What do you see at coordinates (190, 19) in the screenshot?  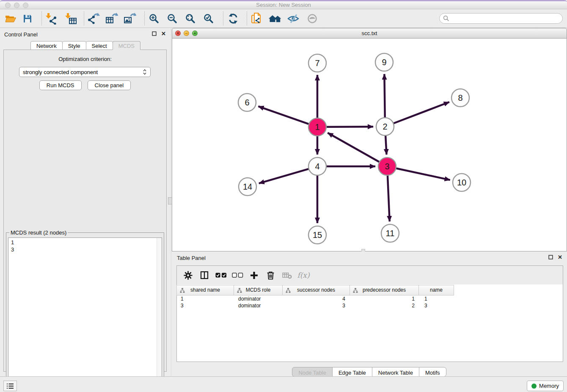 I see `zoom-fit-icon` at bounding box center [190, 19].